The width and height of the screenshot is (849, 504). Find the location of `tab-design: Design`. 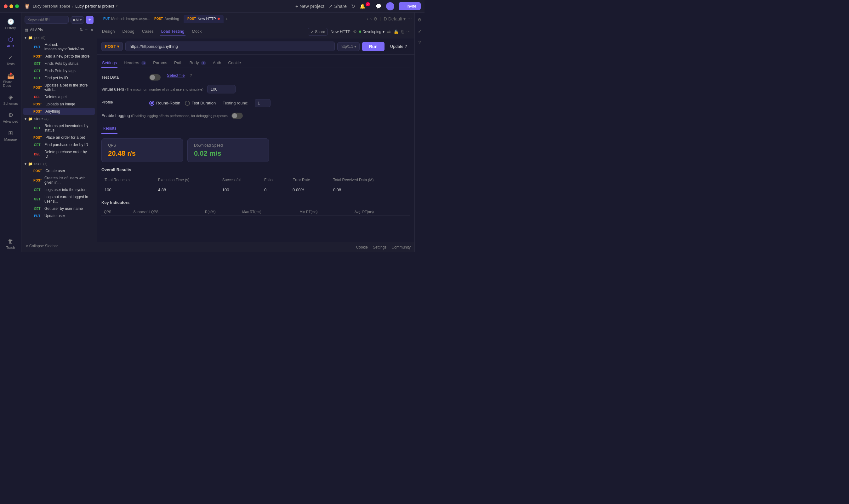

tab-design: Design is located at coordinates (108, 32).